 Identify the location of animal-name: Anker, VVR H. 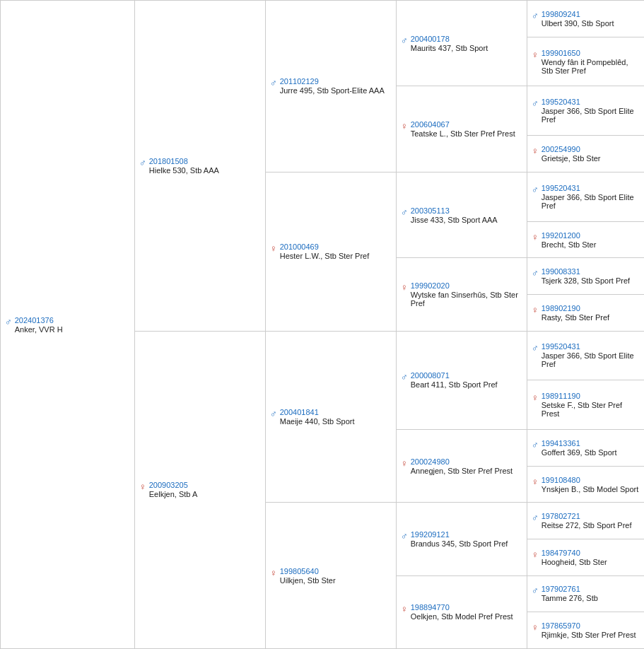
(39, 329).